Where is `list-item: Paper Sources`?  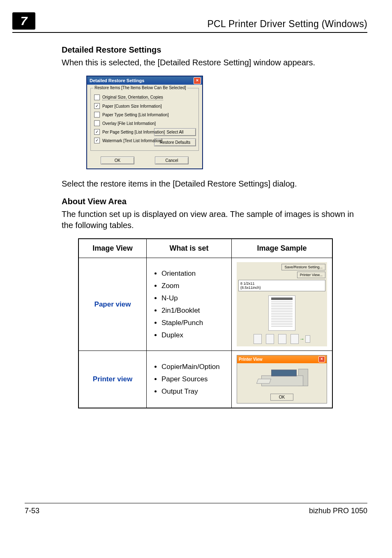
list-item: Paper Sources is located at coordinates (194, 379).